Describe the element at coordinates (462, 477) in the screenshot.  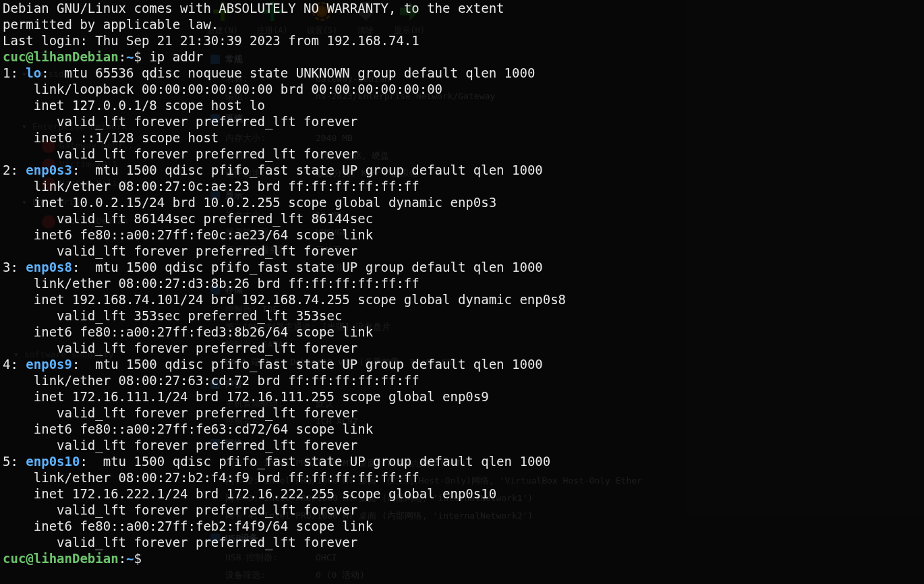
I see `terminal-line: link/ether 08:00:27:b2:f4:f9 brd ff:ff:f…` at that location.